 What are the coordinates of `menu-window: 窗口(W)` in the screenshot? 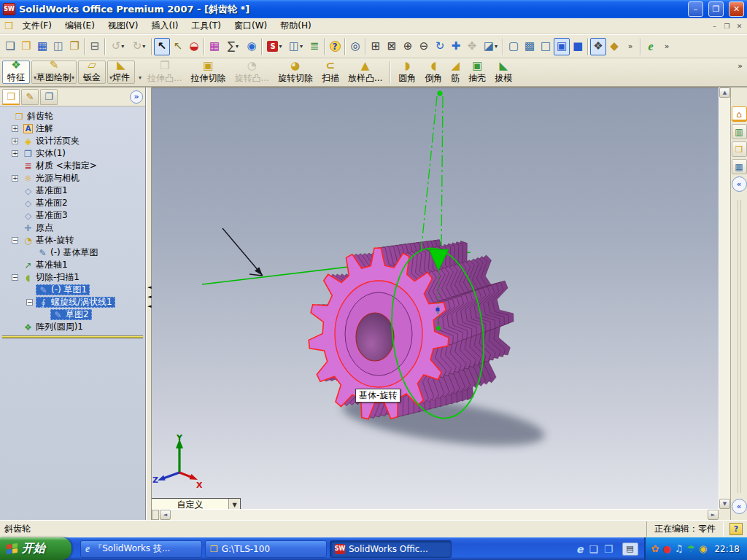 It's located at (251, 26).